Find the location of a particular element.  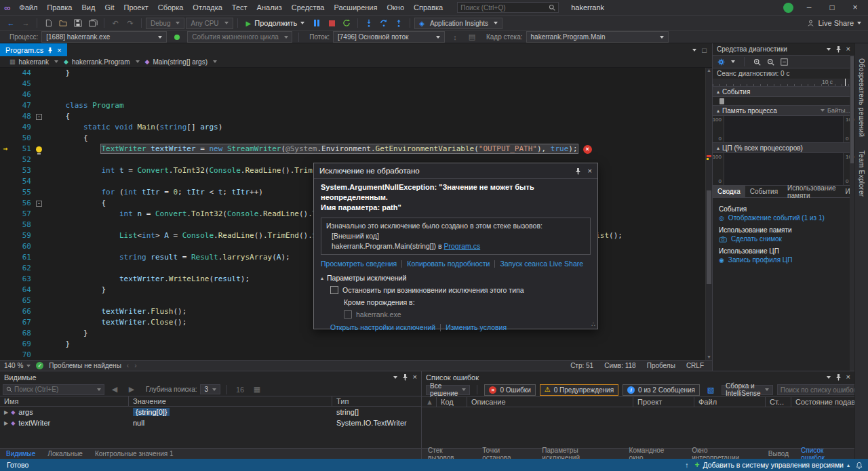

zoom-in-icon is located at coordinates (757, 62).